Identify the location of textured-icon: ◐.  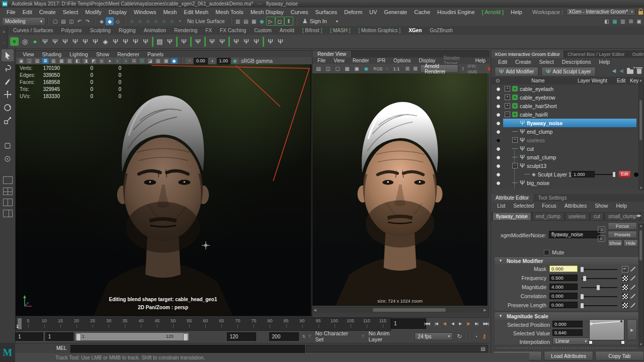
(118, 61).